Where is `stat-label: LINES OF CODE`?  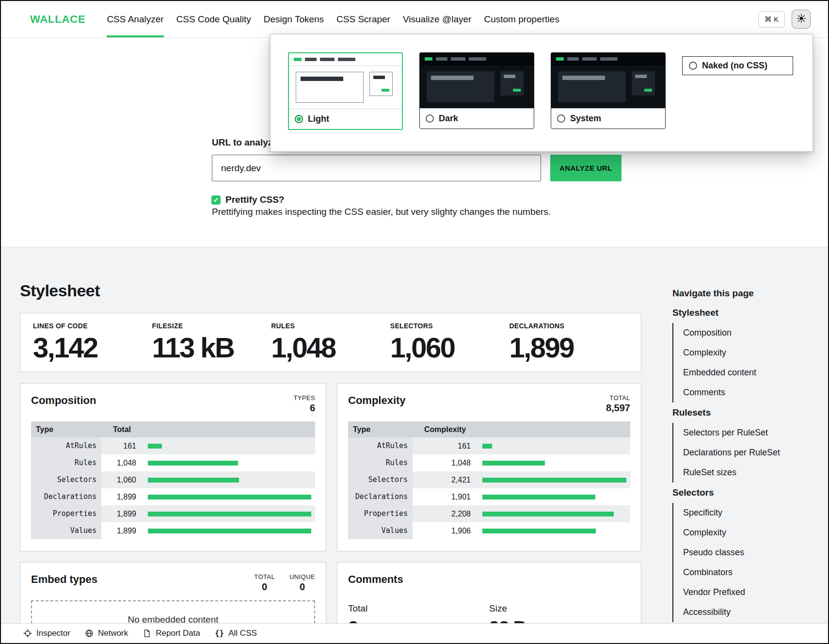 stat-label: LINES OF CODE is located at coordinates (93, 326).